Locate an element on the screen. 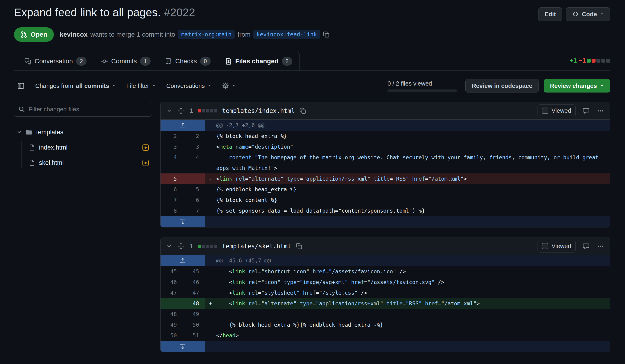 This screenshot has width=625, height=364. tab-commits: Commits1 is located at coordinates (126, 61).